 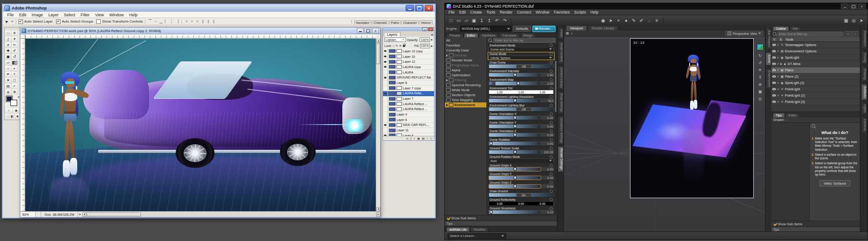 What do you see at coordinates (509, 35) in the screenshot?
I see `rs-tab-canvases: Canvases` at bounding box center [509, 35].